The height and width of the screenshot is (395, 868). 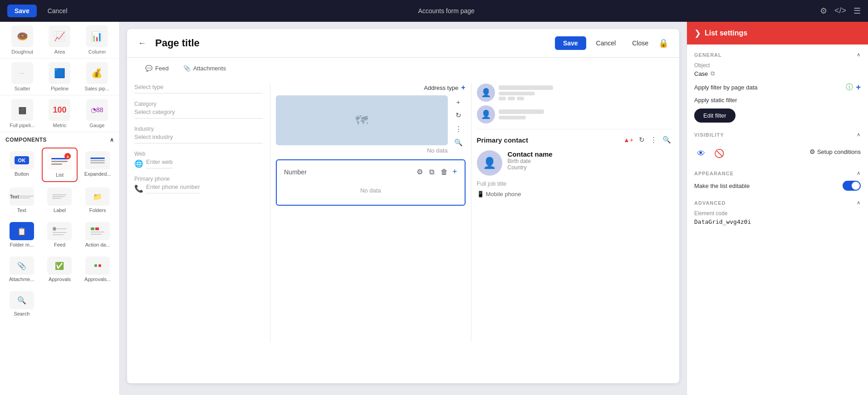 What do you see at coordinates (715, 115) in the screenshot?
I see `edit-filter-button: Edit filter` at bounding box center [715, 115].